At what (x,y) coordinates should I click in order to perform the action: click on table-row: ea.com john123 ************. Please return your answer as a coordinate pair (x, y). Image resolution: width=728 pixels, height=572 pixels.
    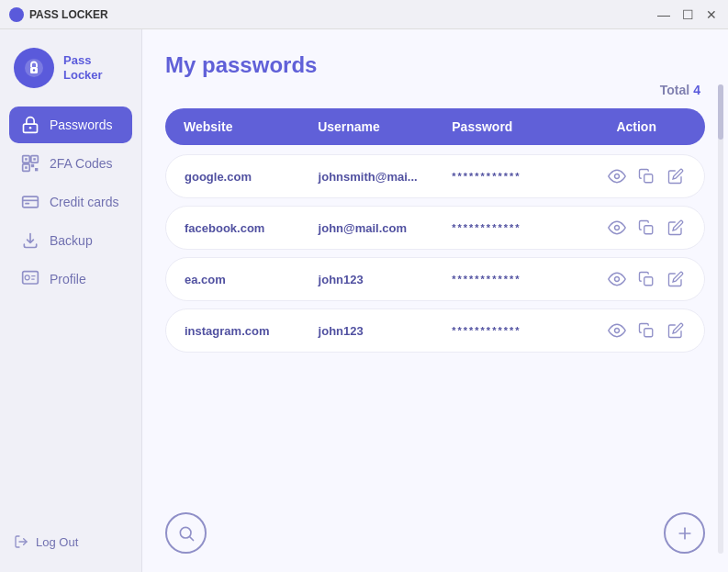
    Looking at the image, I should click on (435, 279).